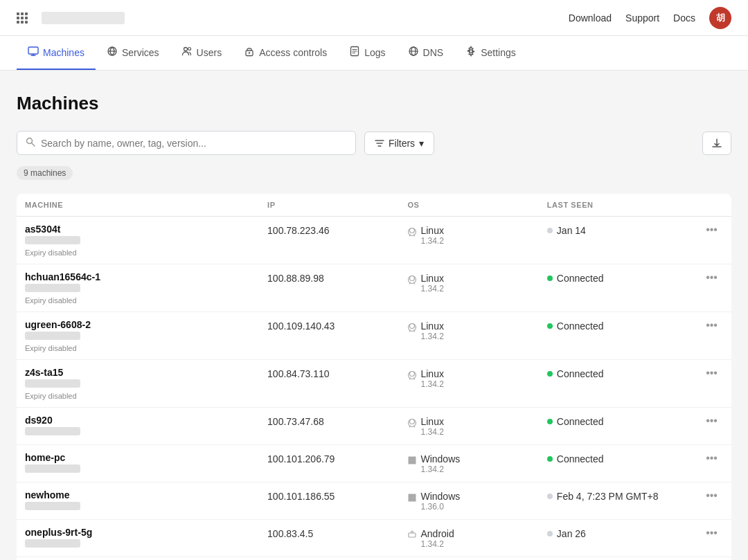 The height and width of the screenshot is (560, 748). Describe the element at coordinates (720, 18) in the screenshot. I see `avatar: 胡` at that location.